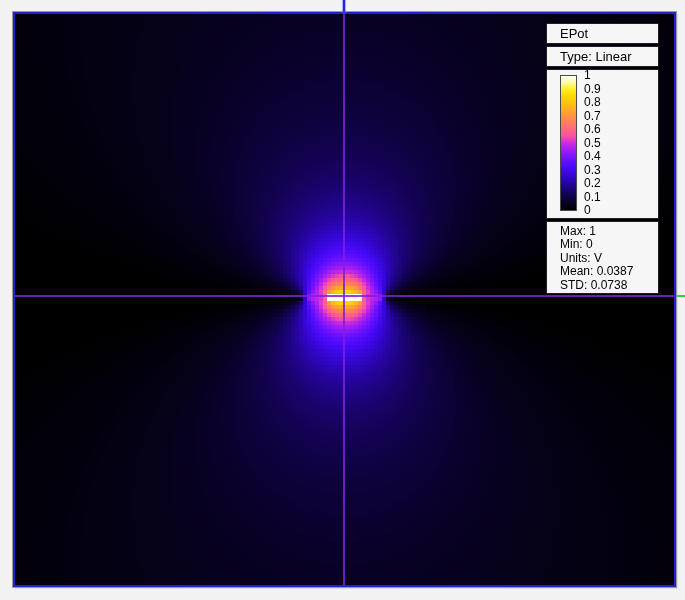  Describe the element at coordinates (609, 272) in the screenshot. I see `stat-mean: Mean: 0.0387` at that location.